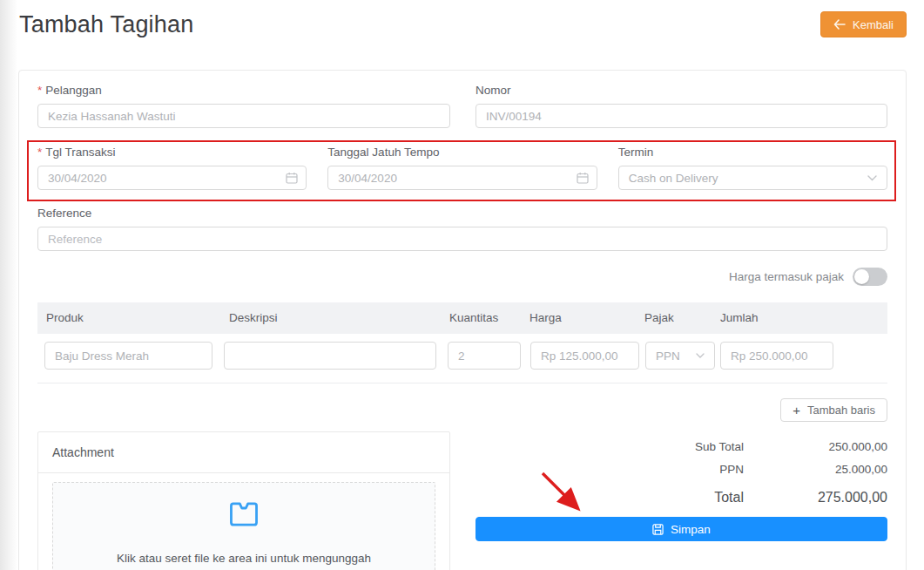 This screenshot has width=924, height=570. What do you see at coordinates (172, 178) in the screenshot?
I see `tgl-transaksi-input` at bounding box center [172, 178].